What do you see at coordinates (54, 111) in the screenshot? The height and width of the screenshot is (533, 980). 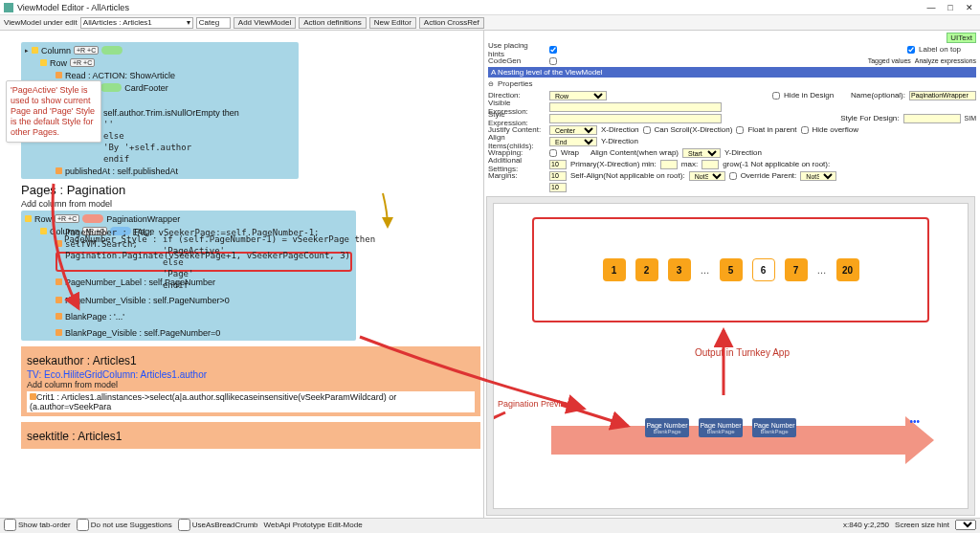 I see `tooltip-callout: 'PageActive' Style is used to show curre…` at bounding box center [54, 111].